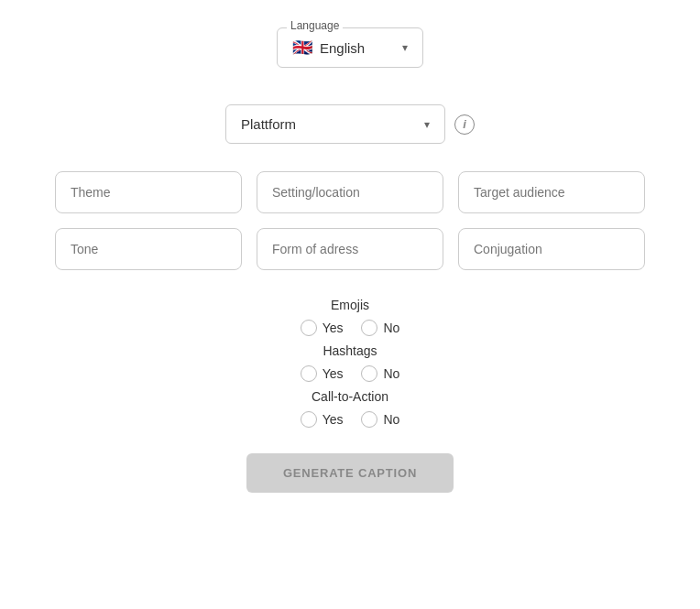  Describe the element at coordinates (350, 221) in the screenshot. I see `inputs-grid` at that location.